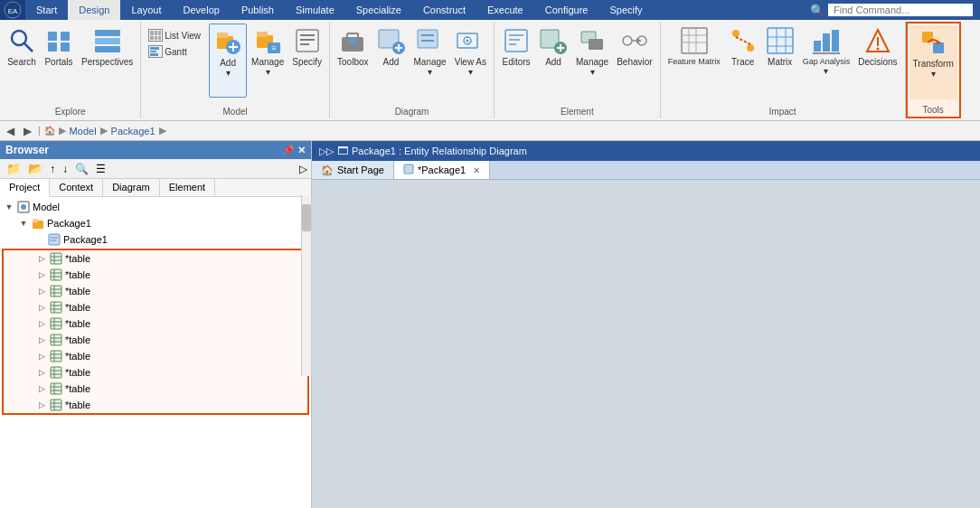 This screenshot has height=508, width=980. Describe the element at coordinates (42, 372) in the screenshot. I see `expander-table-8: ▷` at that location.